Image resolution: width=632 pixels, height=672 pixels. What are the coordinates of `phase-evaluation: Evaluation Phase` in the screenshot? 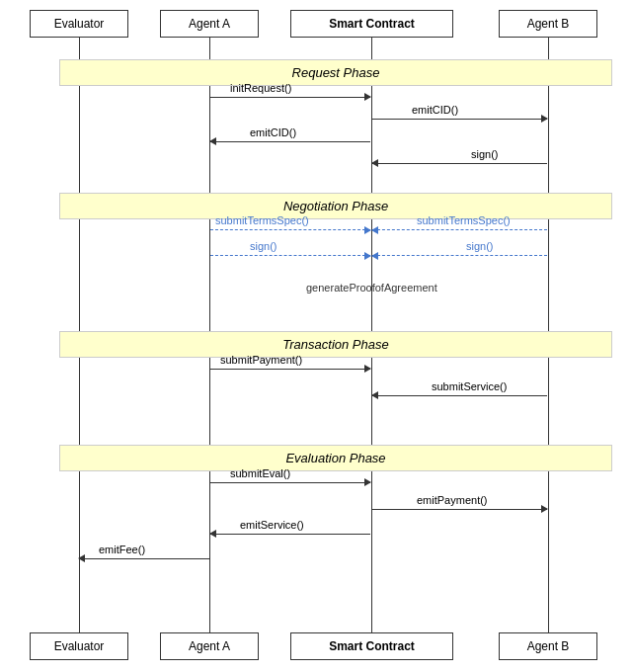 It's located at (336, 459).